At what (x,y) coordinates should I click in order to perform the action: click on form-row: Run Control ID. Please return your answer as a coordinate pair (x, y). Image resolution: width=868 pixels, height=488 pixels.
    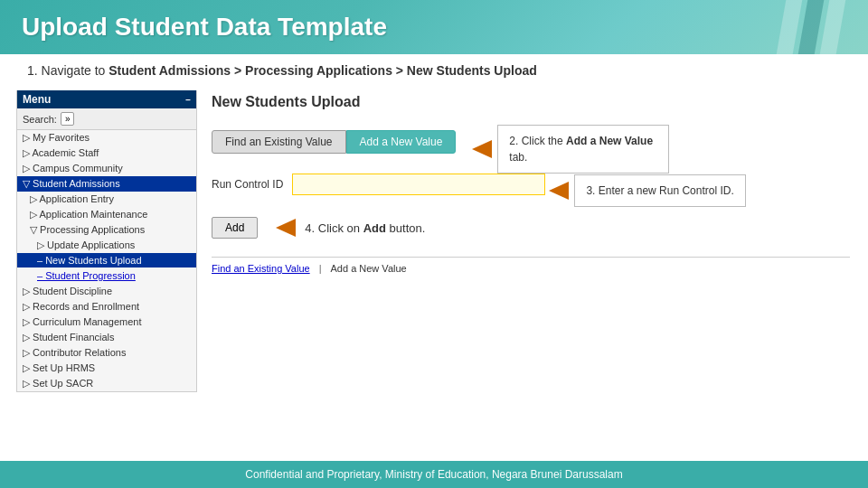
    Looking at the image, I should click on (378, 184).